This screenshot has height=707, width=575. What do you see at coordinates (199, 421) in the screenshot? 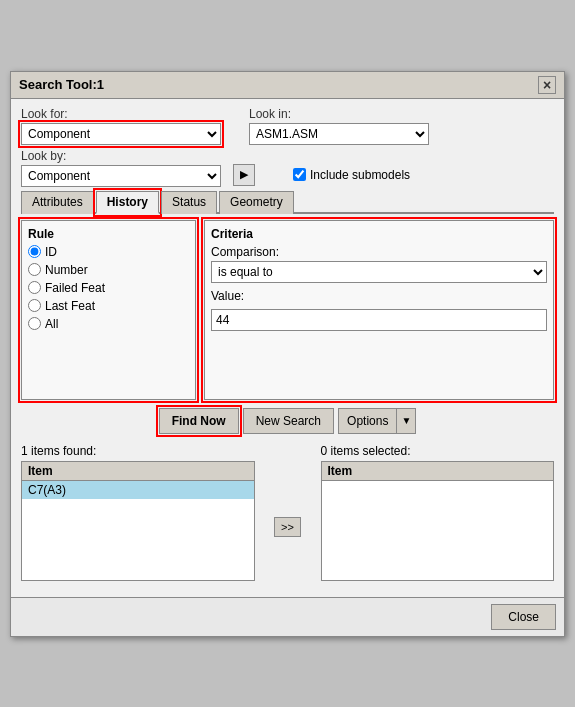
I see `find-now-button: Find Now` at bounding box center [199, 421].